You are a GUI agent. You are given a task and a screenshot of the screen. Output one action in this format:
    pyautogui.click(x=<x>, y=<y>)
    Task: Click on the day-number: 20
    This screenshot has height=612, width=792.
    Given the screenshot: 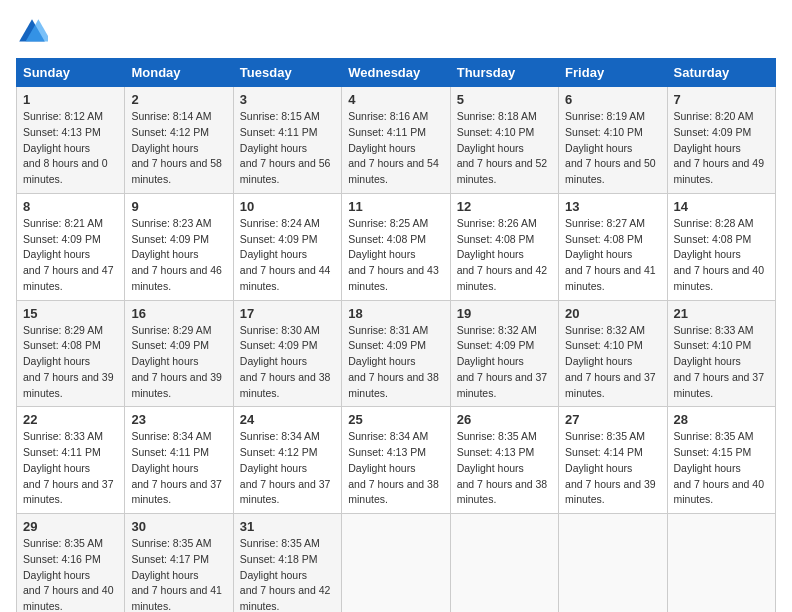 What is the action you would take?
    pyautogui.click(x=612, y=314)
    